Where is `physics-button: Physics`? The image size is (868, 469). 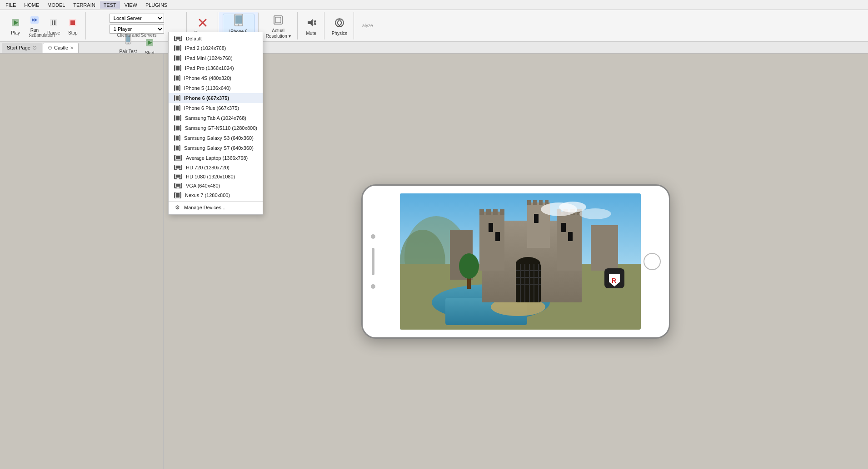 physics-button: Physics is located at coordinates (339, 27).